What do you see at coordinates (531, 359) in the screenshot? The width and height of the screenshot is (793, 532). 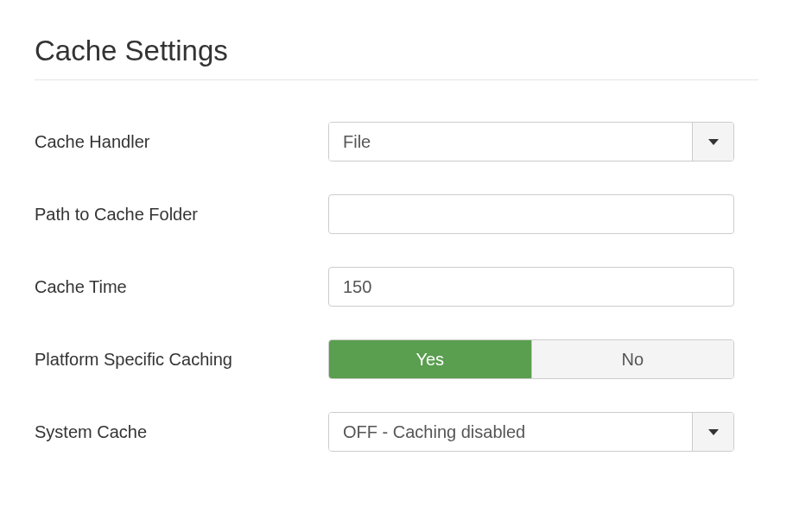 I see `platform-specific-caching-toggle: Yes No` at bounding box center [531, 359].